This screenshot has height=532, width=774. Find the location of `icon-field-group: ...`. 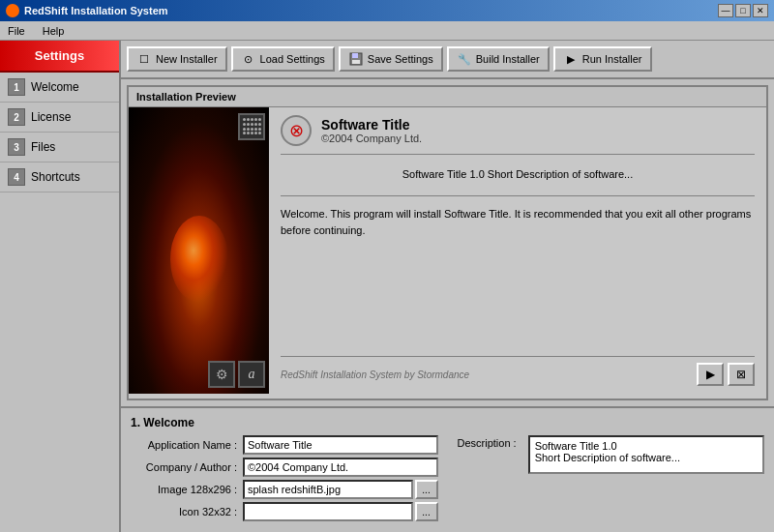

icon-field-group: ... is located at coordinates (341, 512).